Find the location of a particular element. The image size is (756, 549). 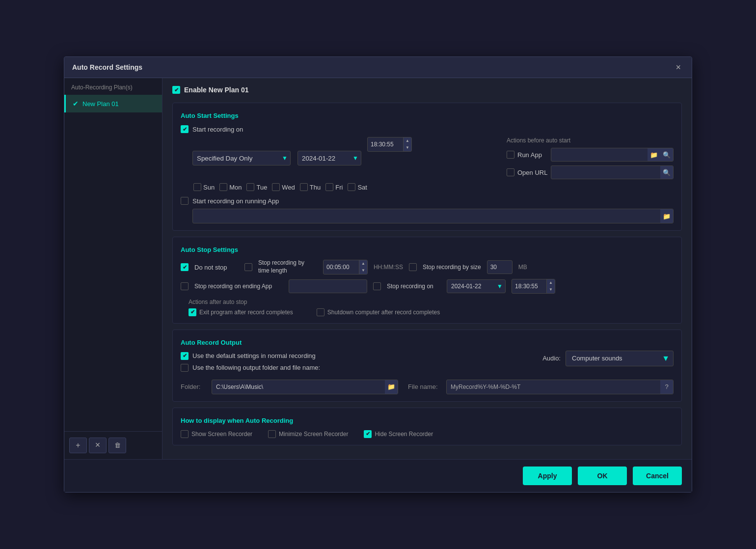

minimize-recorder-row: Minimize Screen Recorder is located at coordinates (308, 434).